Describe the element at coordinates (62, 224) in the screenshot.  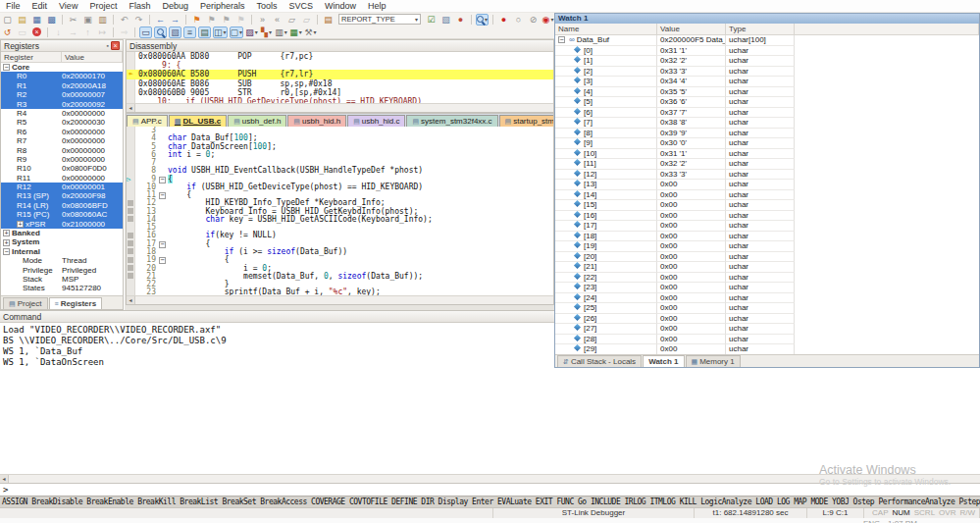
I see `register-row: +xPSR0x21000000` at that location.